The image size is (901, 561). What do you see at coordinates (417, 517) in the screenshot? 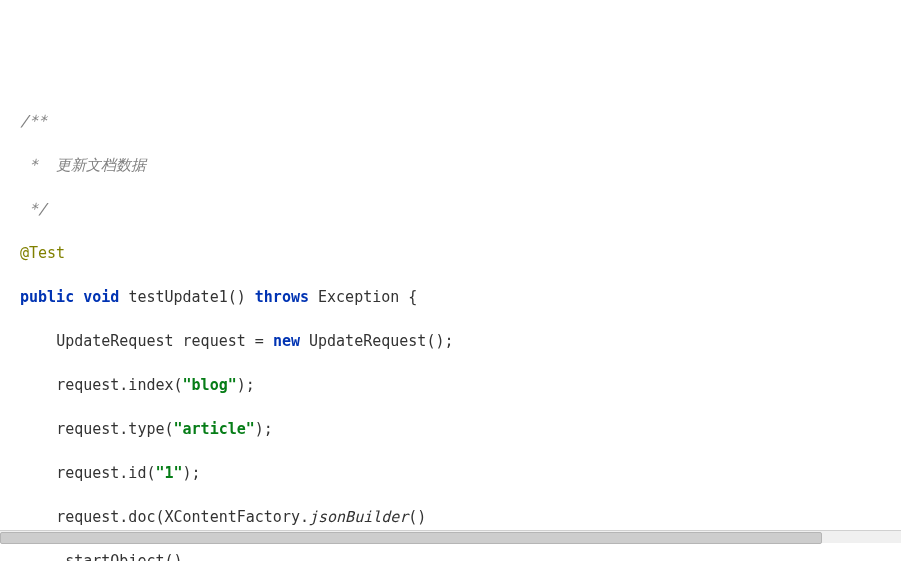
I see `stmt-doc-b: ()` at bounding box center [417, 517].